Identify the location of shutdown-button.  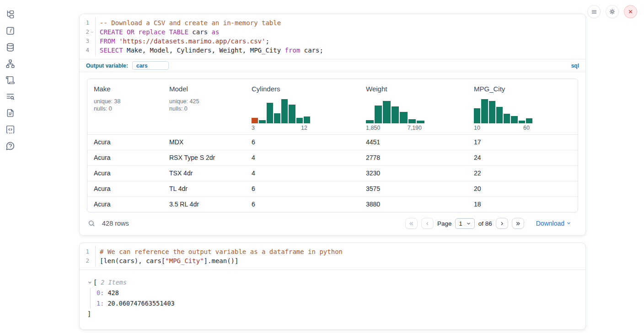
(630, 12).